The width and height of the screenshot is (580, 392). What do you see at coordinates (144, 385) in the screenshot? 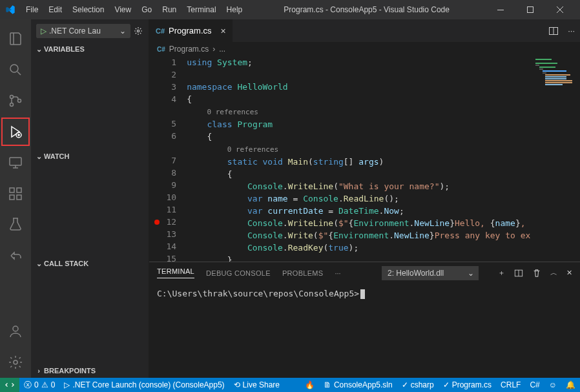
I see `status-debug-config: ▷ .NET Core Launch (console) (ConsoleApp…` at bounding box center [144, 385].